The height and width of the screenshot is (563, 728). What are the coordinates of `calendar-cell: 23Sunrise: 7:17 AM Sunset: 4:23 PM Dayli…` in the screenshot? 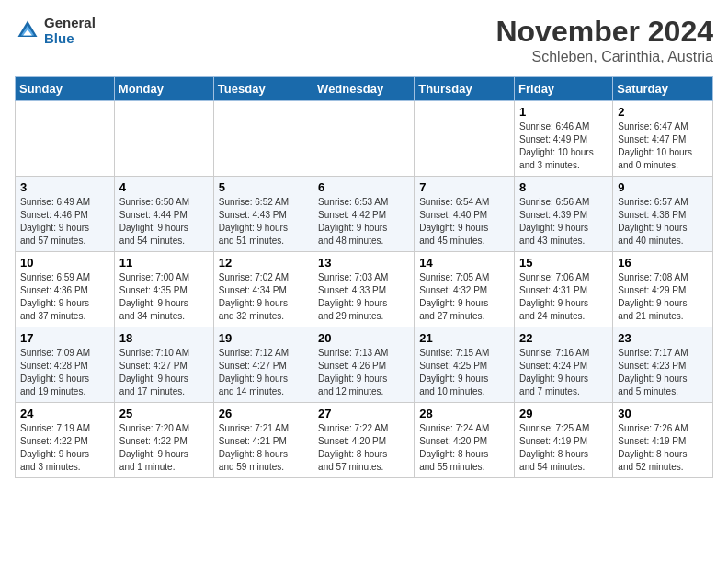 It's located at (664, 365).